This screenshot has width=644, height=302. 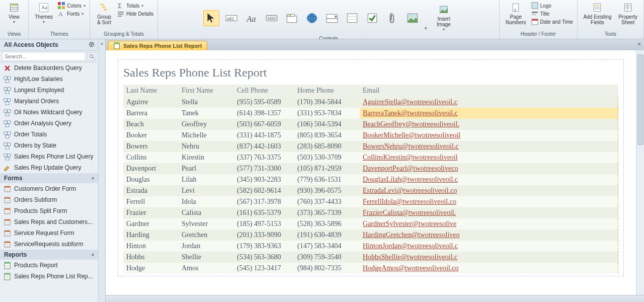 I want to click on cell-home-phone: (283) 685-8090, so click(x=327, y=146).